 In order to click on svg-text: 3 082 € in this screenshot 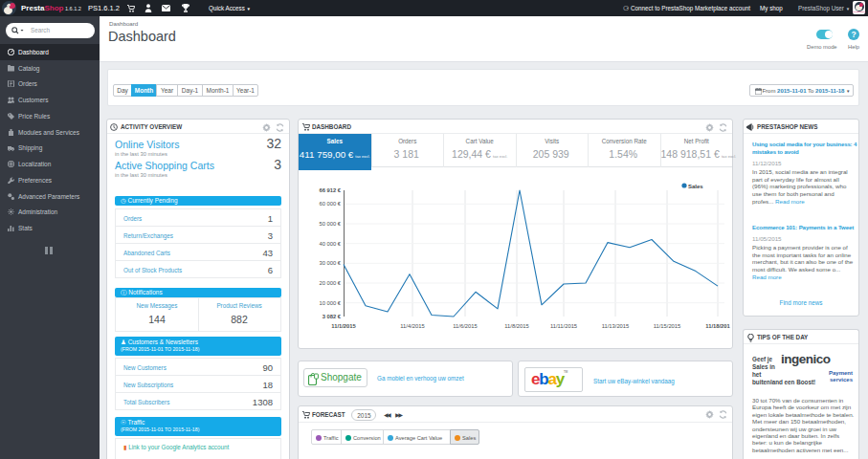, I will do `click(332, 317)`.